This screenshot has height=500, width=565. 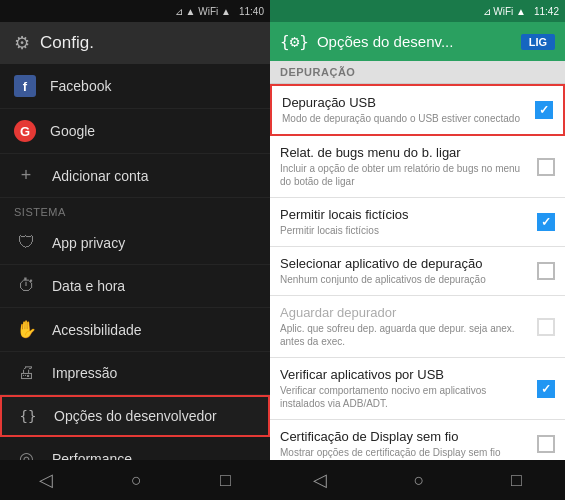 What do you see at coordinates (135, 416) in the screenshot?
I see `sidebar-item-dev-options: {} Opções do desenvolvedor` at bounding box center [135, 416].